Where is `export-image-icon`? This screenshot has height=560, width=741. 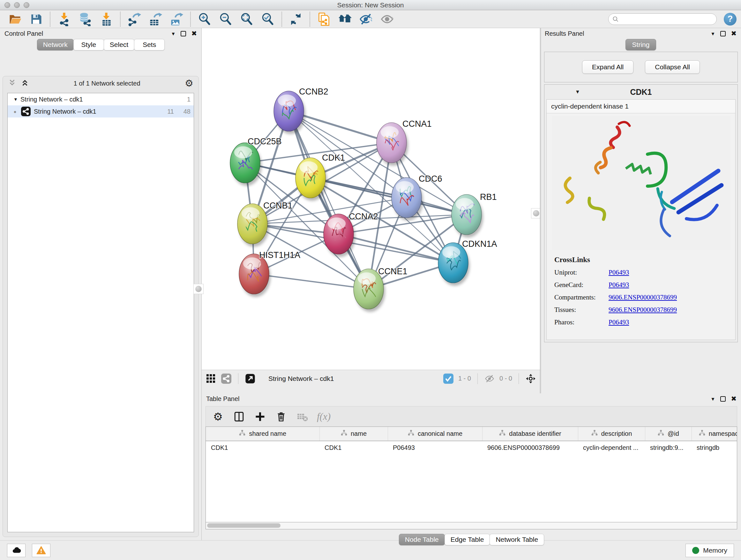
export-image-icon is located at coordinates (176, 19).